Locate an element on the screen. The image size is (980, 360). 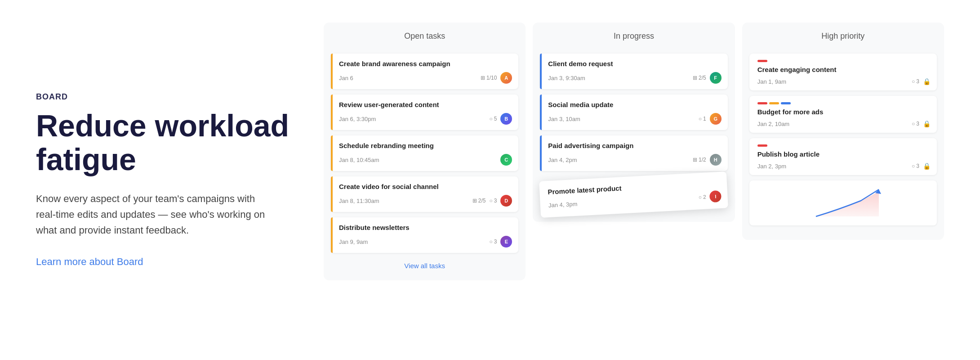
headline: Reduce workload fatigue is located at coordinates (166, 143).